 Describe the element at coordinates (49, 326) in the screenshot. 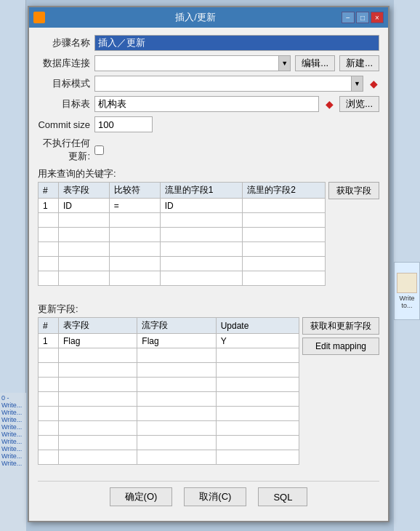

I see `update-col-num: #` at that location.